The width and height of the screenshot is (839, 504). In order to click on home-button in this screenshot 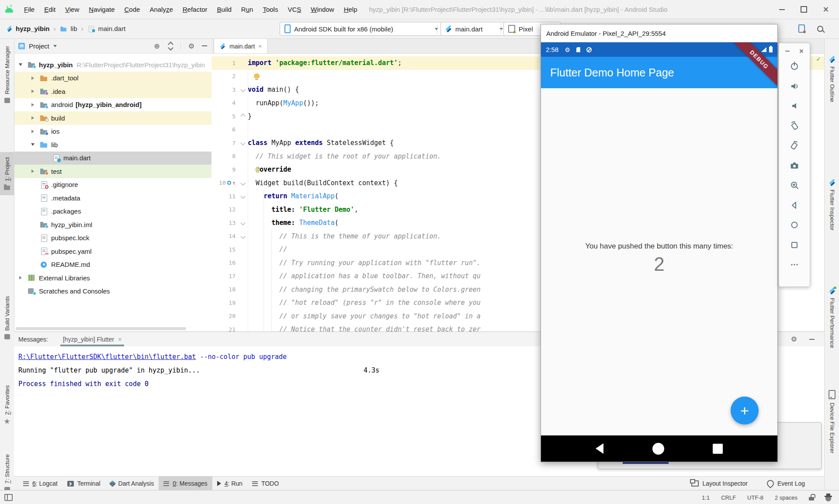, I will do `click(658, 449)`.